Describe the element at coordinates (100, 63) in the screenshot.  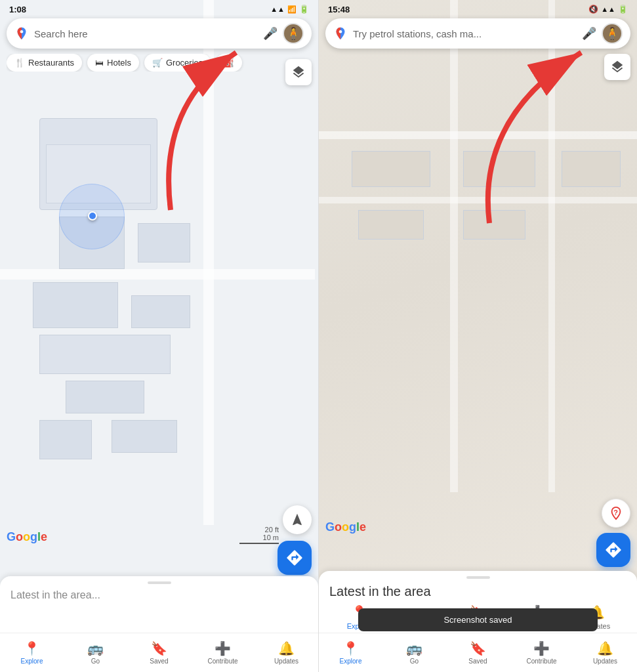
I see `hotel-icon: 🛏` at that location.